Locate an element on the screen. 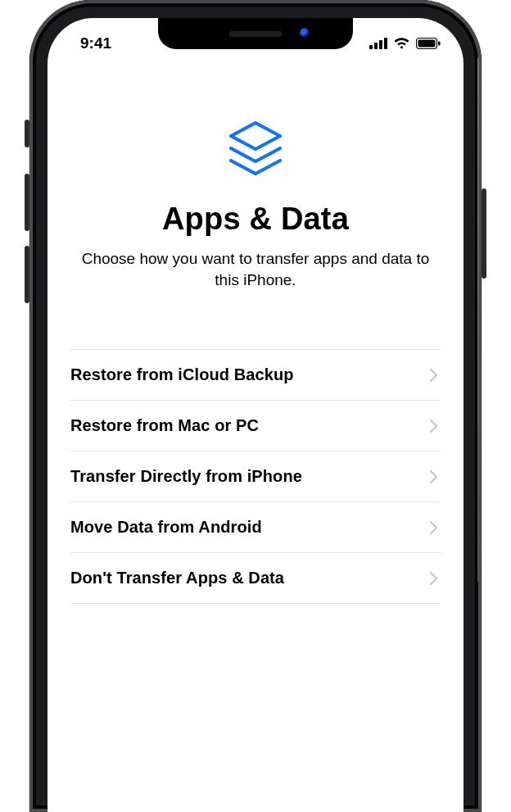 The width and height of the screenshot is (511, 812). volume-up-button is located at coordinates (27, 202).